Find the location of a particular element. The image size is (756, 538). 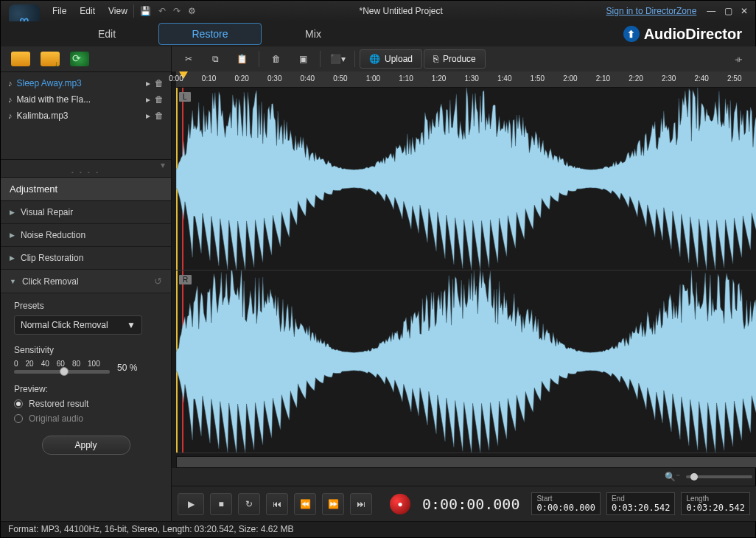

view-waveform-icon: ⟛ is located at coordinates (739, 59).